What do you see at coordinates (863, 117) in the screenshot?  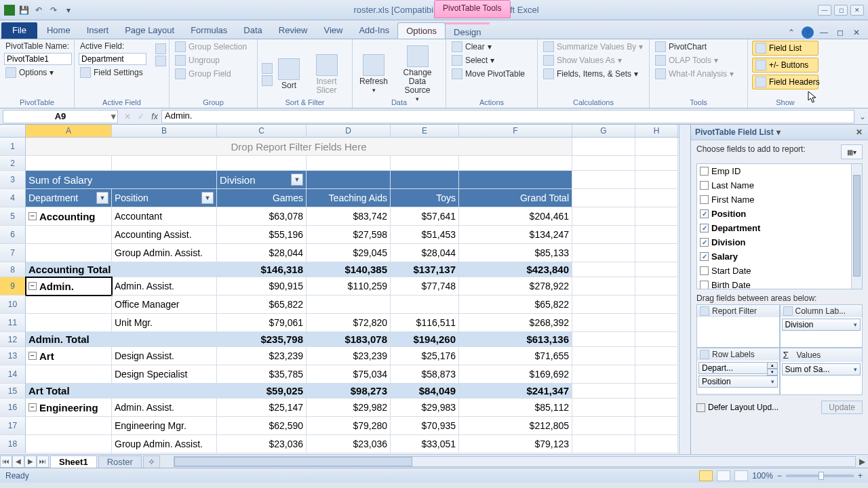 I see `expand-formula-icon: ⌄` at bounding box center [863, 117].